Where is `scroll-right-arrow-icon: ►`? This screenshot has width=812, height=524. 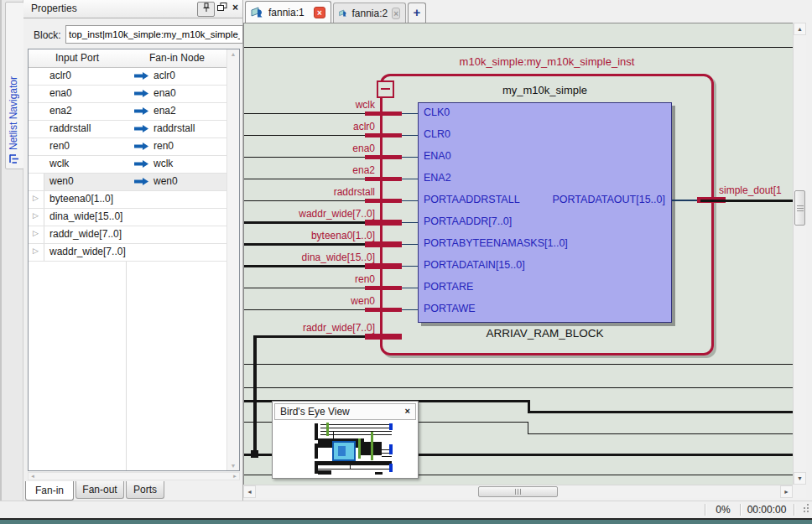
scroll-right-arrow-icon: ► is located at coordinates (235, 476).